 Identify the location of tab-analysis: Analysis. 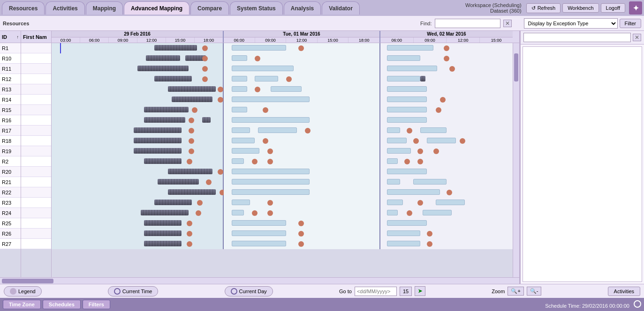
(302, 8).